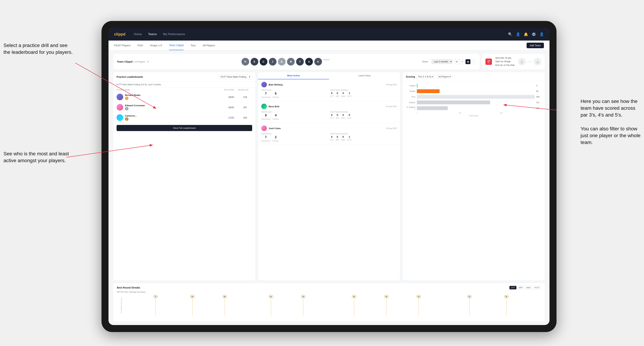 The height and width of the screenshot is (346, 644). Describe the element at coordinates (426, 77) in the screenshot. I see `par-filter: Par 3, 4 & 5s ▾` at that location.